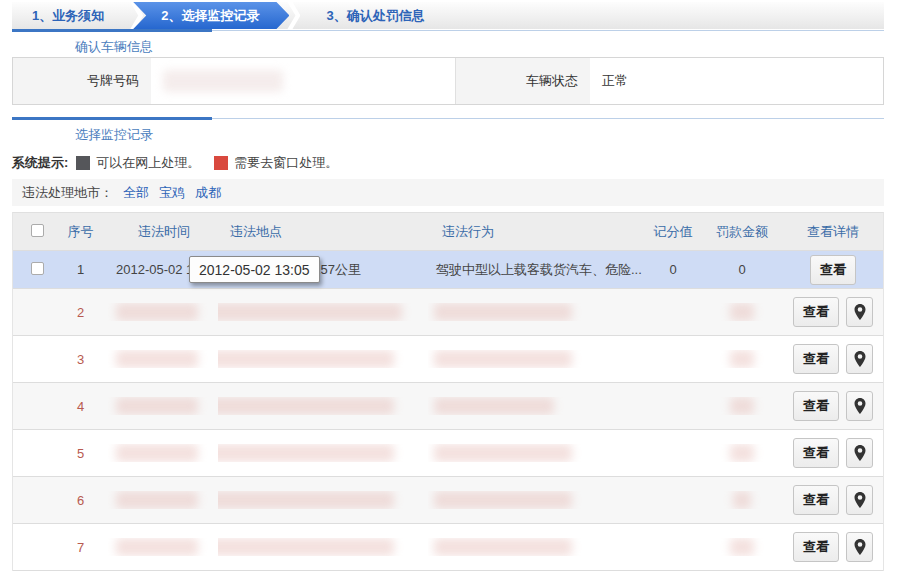 This screenshot has width=907, height=587. What do you see at coordinates (742, 270) in the screenshot?
I see `row-1-fine: 0` at bounding box center [742, 270].